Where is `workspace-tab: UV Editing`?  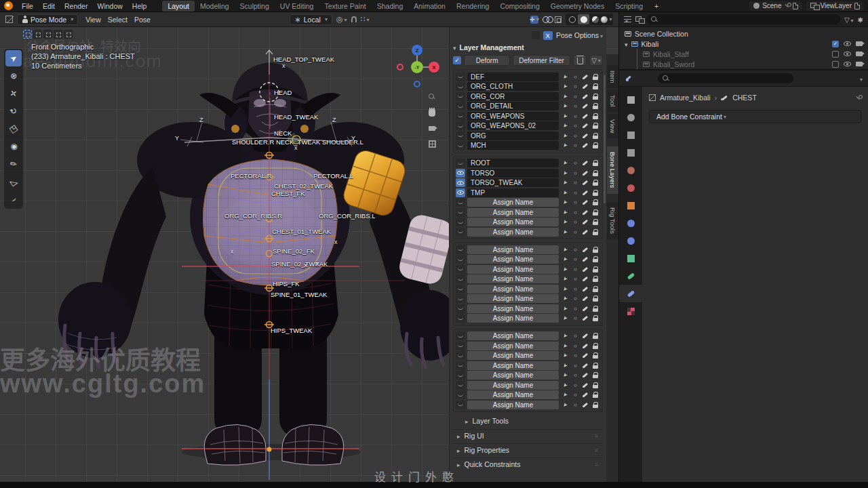
workspace-tab: UV Editing is located at coordinates (297, 6).